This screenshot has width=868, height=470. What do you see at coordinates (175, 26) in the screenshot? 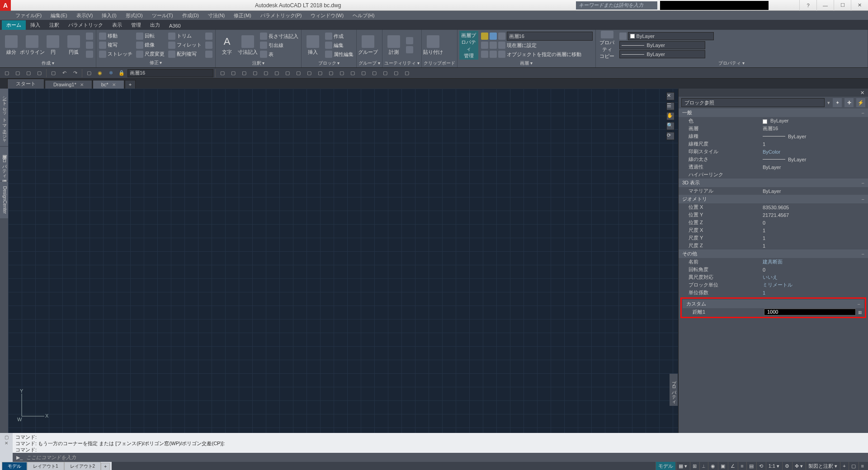
I see `ribbon-tab-a360: A360` at bounding box center [175, 26].